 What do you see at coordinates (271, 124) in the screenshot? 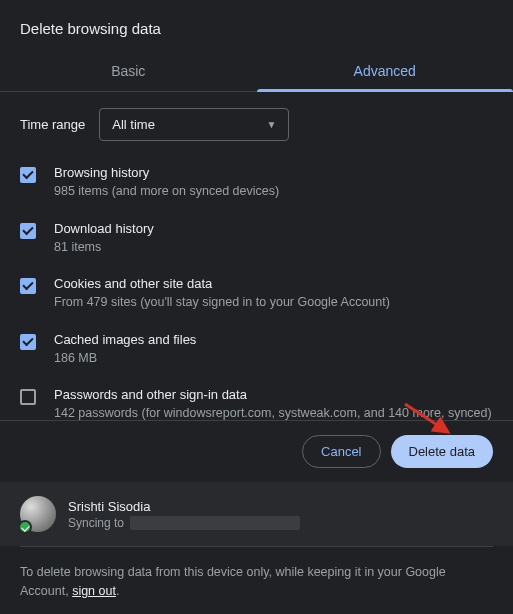
I see `chevron-down-icon: ▼` at bounding box center [271, 124].